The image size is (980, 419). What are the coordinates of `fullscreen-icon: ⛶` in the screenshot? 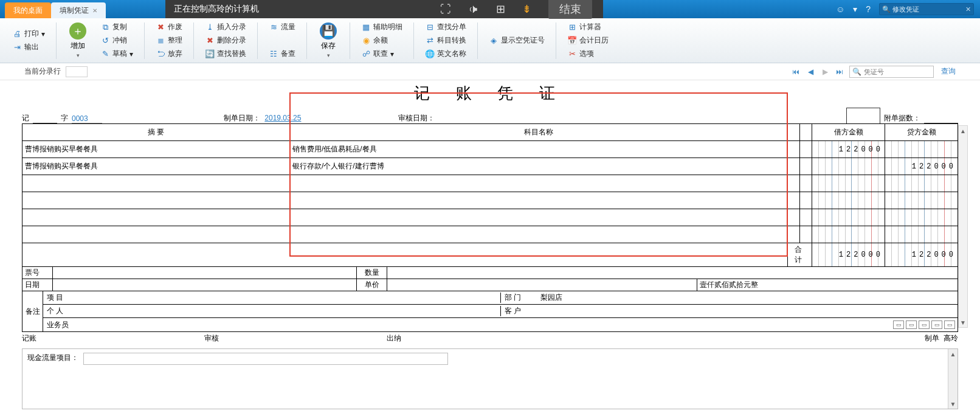 It's located at (446, 10).